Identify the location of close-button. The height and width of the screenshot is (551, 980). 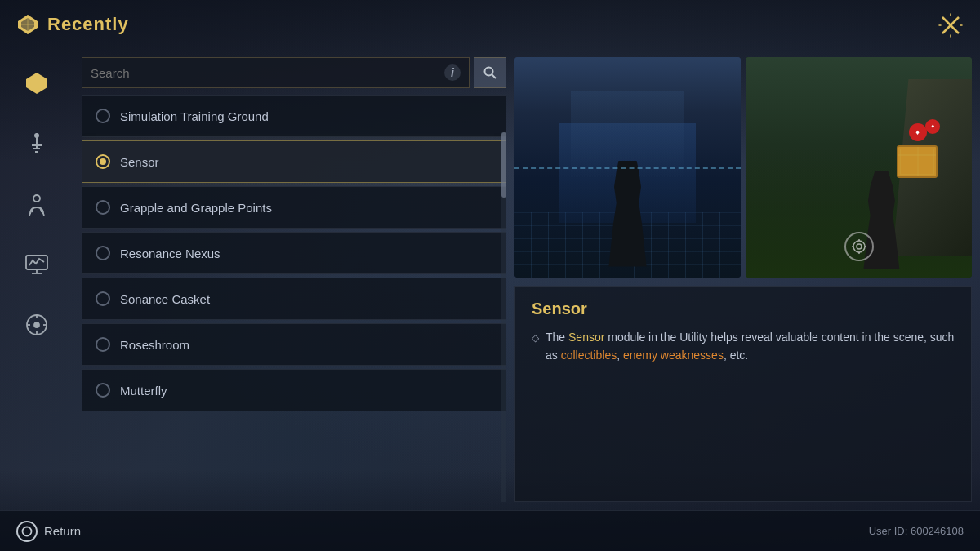
(951, 25).